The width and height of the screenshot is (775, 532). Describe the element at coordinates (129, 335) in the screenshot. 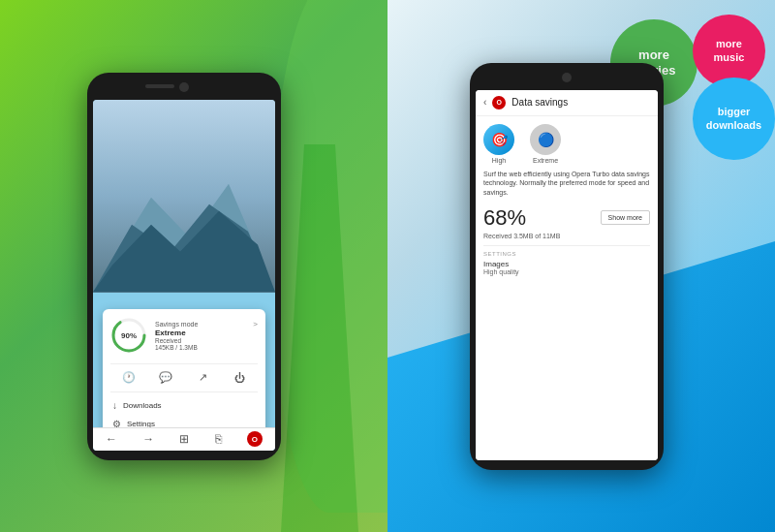

I see `savings-percent-left: 90%` at that location.